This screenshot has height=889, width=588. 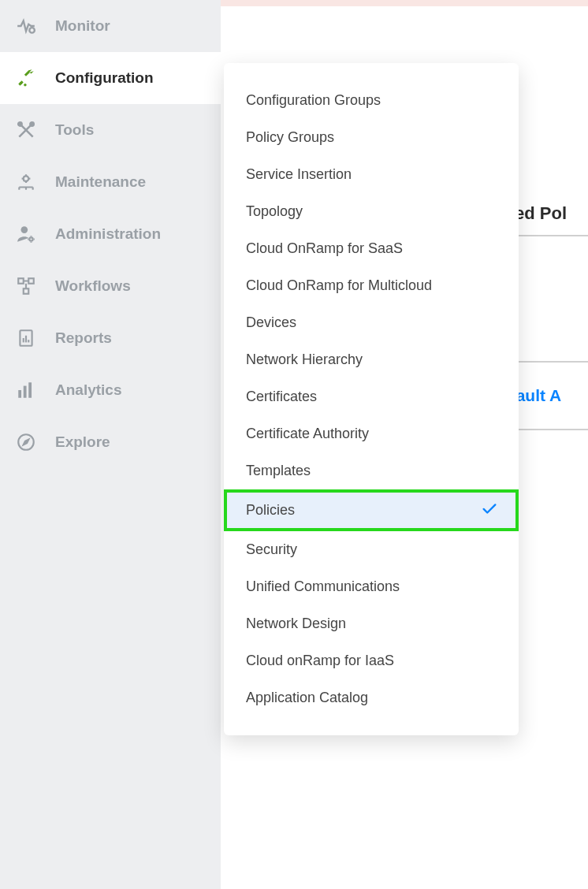 I want to click on user-cog-icon, so click(x=26, y=234).